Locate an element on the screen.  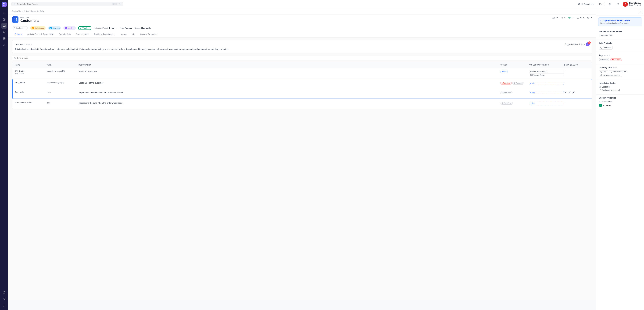
tier-edit-icon: ✏ is located at coordinates (89, 28).